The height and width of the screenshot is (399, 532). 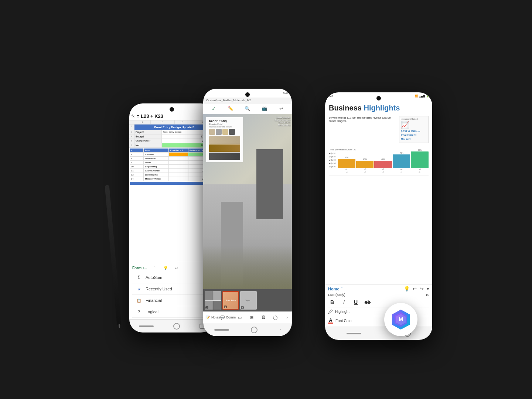 What do you see at coordinates (365, 159) in the screenshot?
I see `bar-q2-pct: 40%` at bounding box center [365, 159].